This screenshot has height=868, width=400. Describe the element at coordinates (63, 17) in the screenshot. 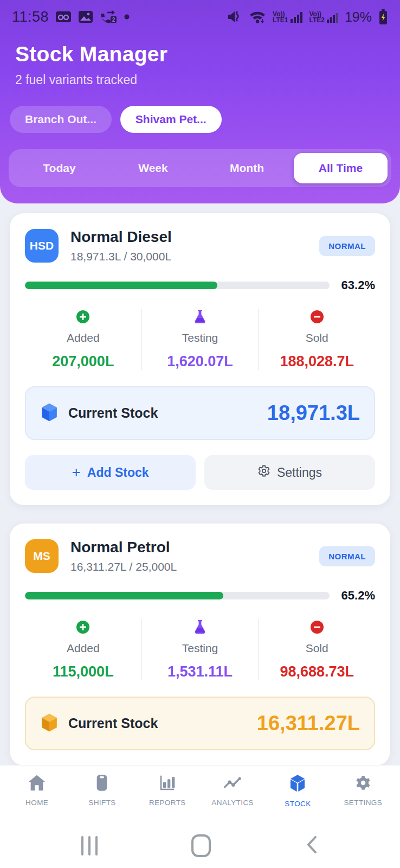

I see `recorder-icon` at that location.